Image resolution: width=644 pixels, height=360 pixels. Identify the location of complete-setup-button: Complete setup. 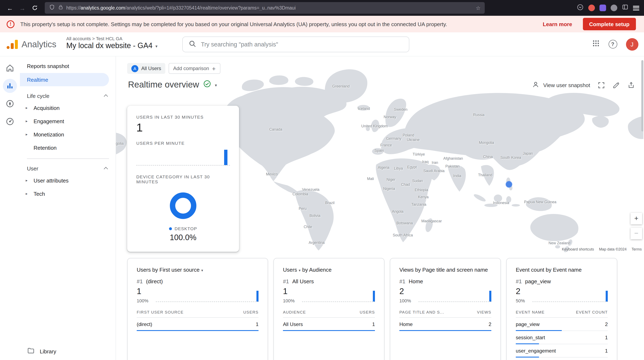
(610, 24).